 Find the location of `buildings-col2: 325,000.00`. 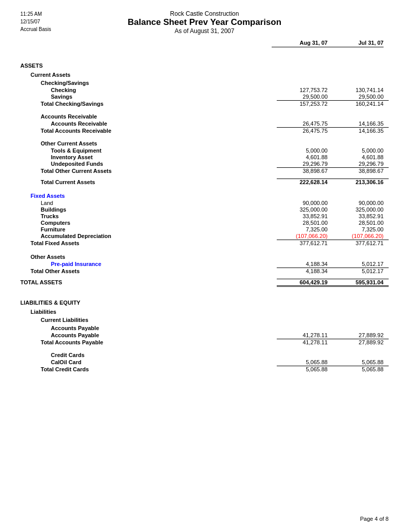

buildings-col2: 325,000.00 is located at coordinates (361, 210).